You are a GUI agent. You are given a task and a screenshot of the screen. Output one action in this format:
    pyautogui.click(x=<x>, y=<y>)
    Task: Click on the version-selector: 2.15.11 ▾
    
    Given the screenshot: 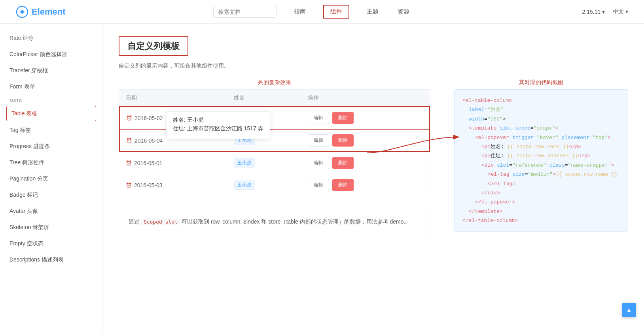 What is the action you would take?
    pyautogui.click(x=594, y=12)
    